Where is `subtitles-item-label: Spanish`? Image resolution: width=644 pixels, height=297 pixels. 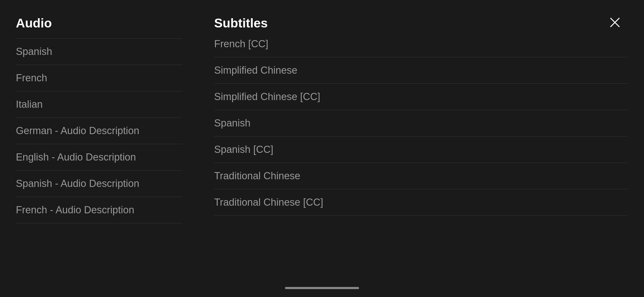 subtitles-item-label: Spanish is located at coordinates (232, 123).